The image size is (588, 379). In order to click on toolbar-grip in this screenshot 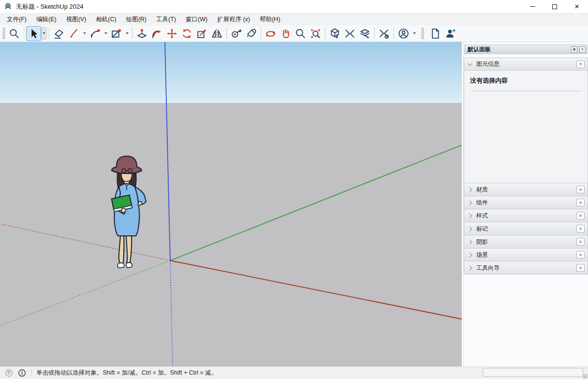, I will do `click(4, 33)`.